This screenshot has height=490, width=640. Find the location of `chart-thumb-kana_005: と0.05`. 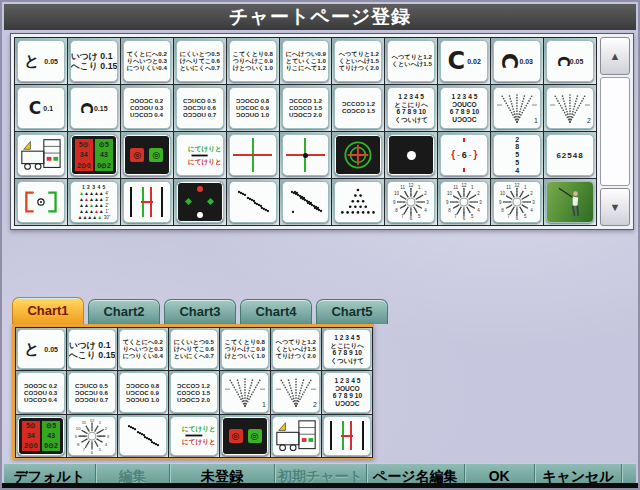

chart-thumb-kana_005: と0.05 is located at coordinates (41, 349).